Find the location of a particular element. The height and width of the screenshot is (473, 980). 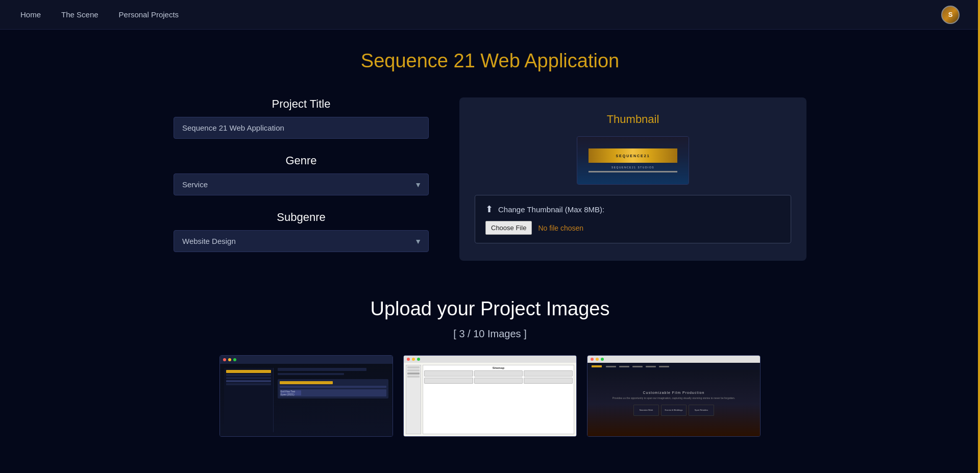

project-form: Project Title Genre Service Film Photogr… is located at coordinates (301, 183).